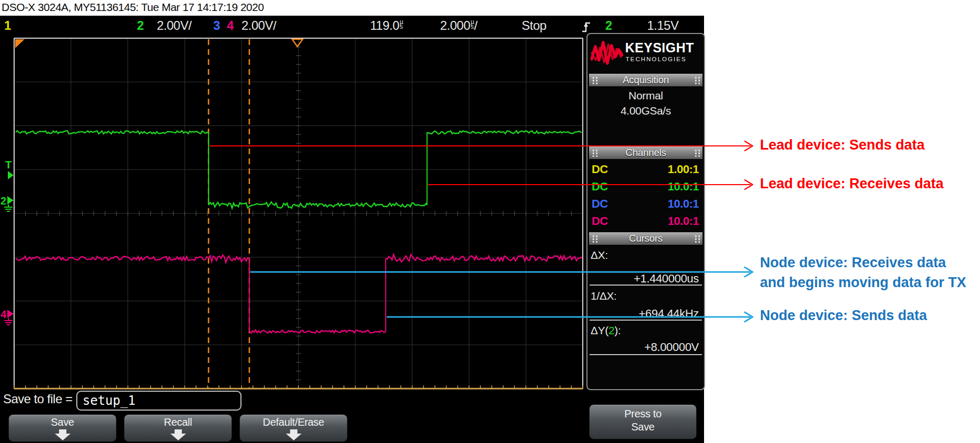 The image size is (980, 443). Describe the element at coordinates (646, 187) in the screenshot. I see `channel-row-2: DC 10.0:1` at that location.